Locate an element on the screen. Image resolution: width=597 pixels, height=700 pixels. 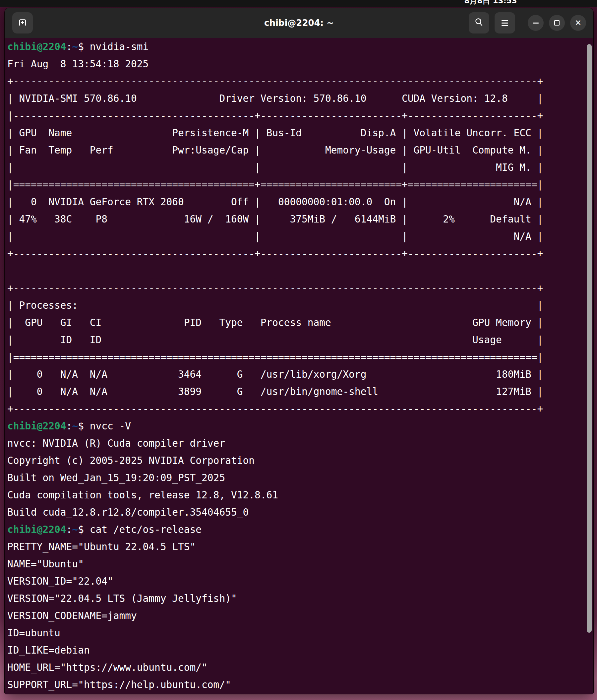
terminal-output-line: | 0 N/A N/A 3464 G /usr/lib/xorg/Xorg 18… is located at coordinates (296, 374).